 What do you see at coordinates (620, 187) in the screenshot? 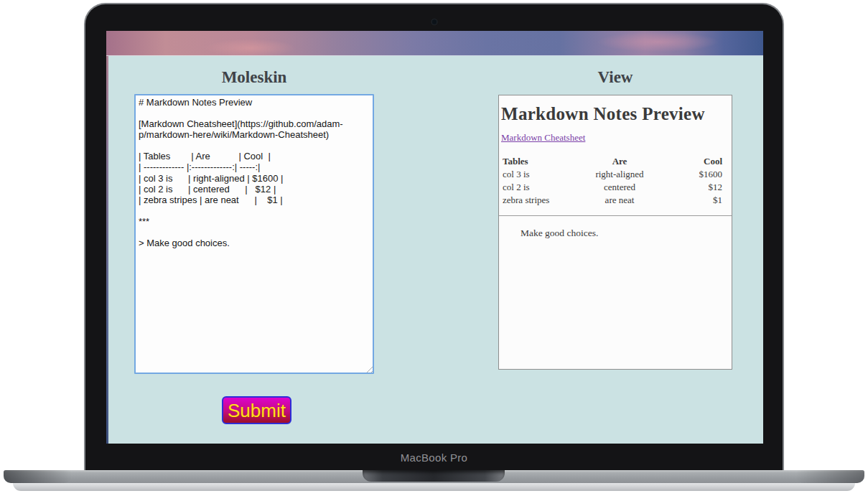
I see `table-cell: centered` at bounding box center [620, 187].